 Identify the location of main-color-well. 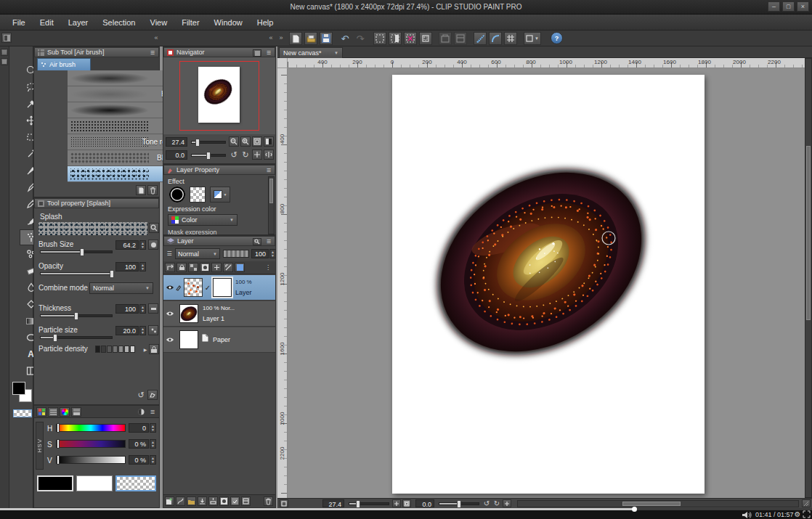
(55, 483).